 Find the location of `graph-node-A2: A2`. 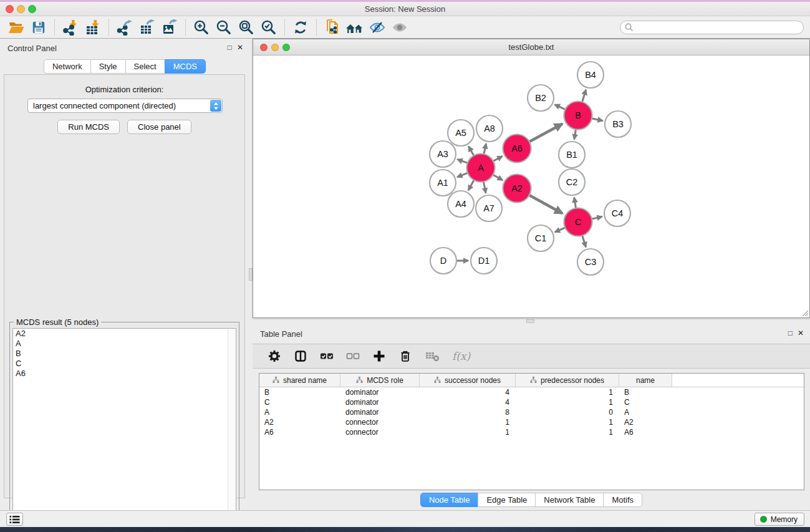

graph-node-A2: A2 is located at coordinates (518, 188).